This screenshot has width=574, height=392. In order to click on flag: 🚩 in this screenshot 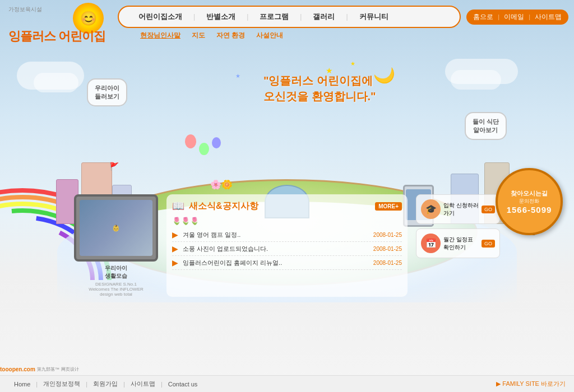, I will do `click(114, 166)`.